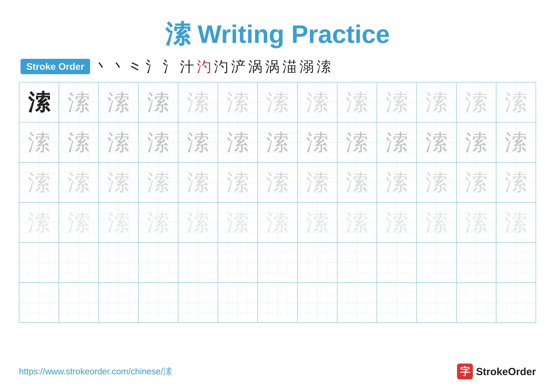 Image resolution: width=555 pixels, height=392 pixels. What do you see at coordinates (198, 303) in the screenshot?
I see `grid-cell-5-4: 溹` at bounding box center [198, 303].